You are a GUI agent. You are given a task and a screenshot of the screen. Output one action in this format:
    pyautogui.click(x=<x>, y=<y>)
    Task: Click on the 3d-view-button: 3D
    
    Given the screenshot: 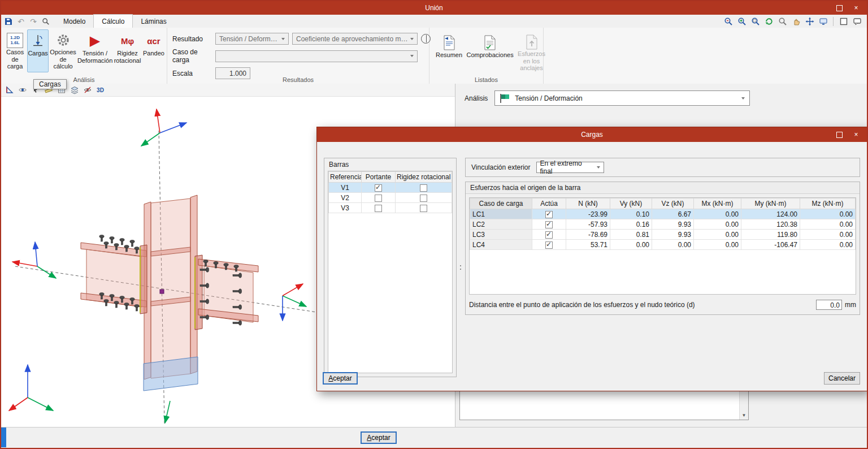 What is the action you would take?
    pyautogui.click(x=101, y=90)
    